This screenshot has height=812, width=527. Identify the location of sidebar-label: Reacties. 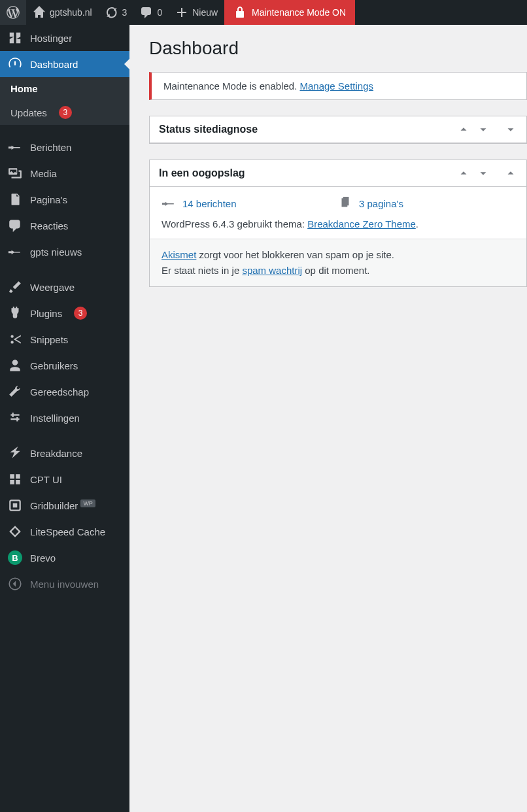
(49, 226).